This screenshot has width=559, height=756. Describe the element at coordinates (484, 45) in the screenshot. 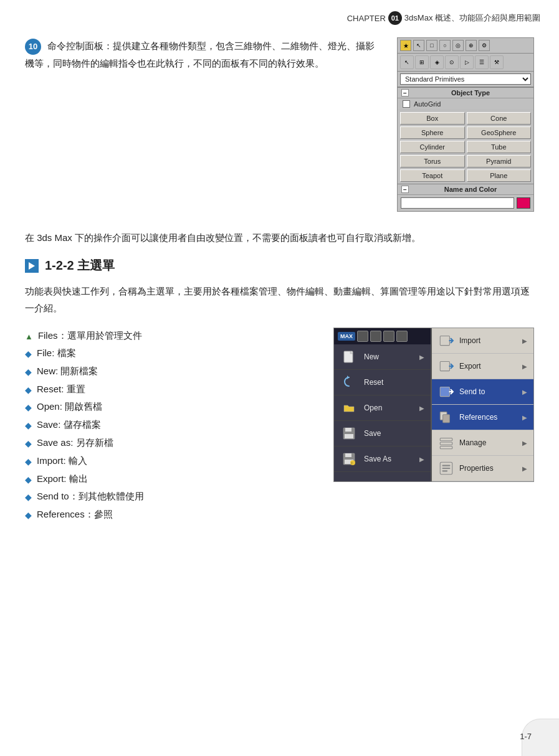

I see `wrench-icon: ⚙` at that location.